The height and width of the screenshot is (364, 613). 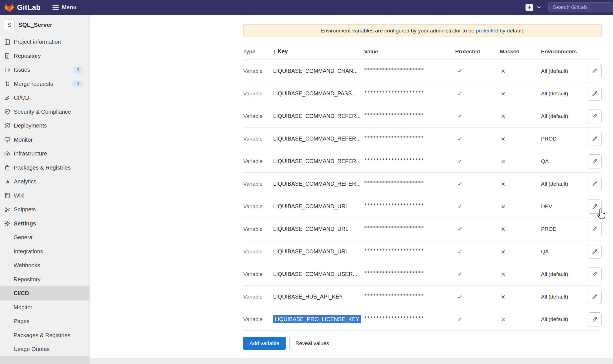 What do you see at coordinates (45, 266) in the screenshot?
I see `sidebar-subitem-webhooks: Webhooks` at bounding box center [45, 266].